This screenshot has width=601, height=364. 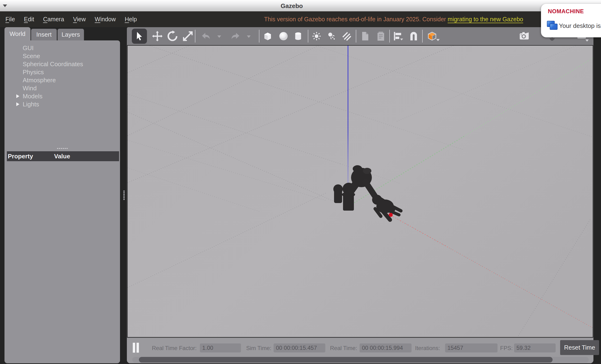 What do you see at coordinates (485, 19) in the screenshot?
I see `eol-warning-link: migrating to the new Gazebo` at bounding box center [485, 19].